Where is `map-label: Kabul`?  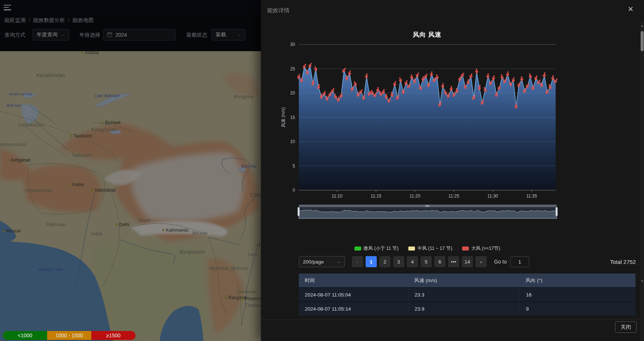 map-label: Kabul is located at coordinates (78, 185).